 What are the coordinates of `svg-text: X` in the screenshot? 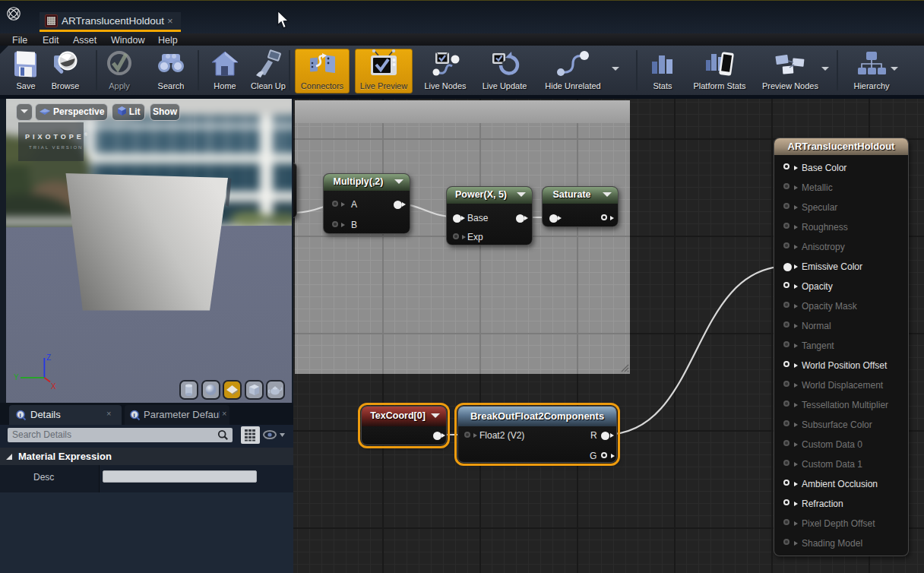 It's located at (53, 386).